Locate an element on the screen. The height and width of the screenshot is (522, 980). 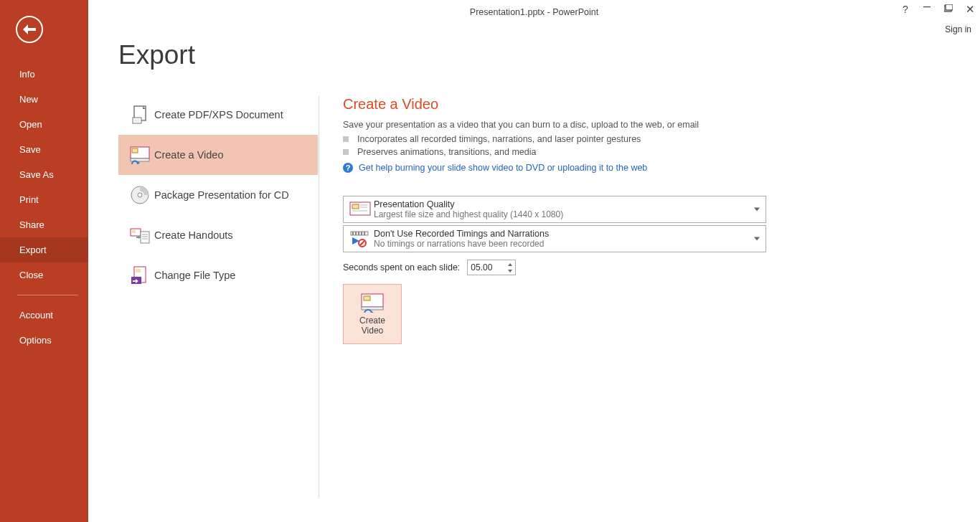
create-video-label-2: Video is located at coordinates (372, 331).